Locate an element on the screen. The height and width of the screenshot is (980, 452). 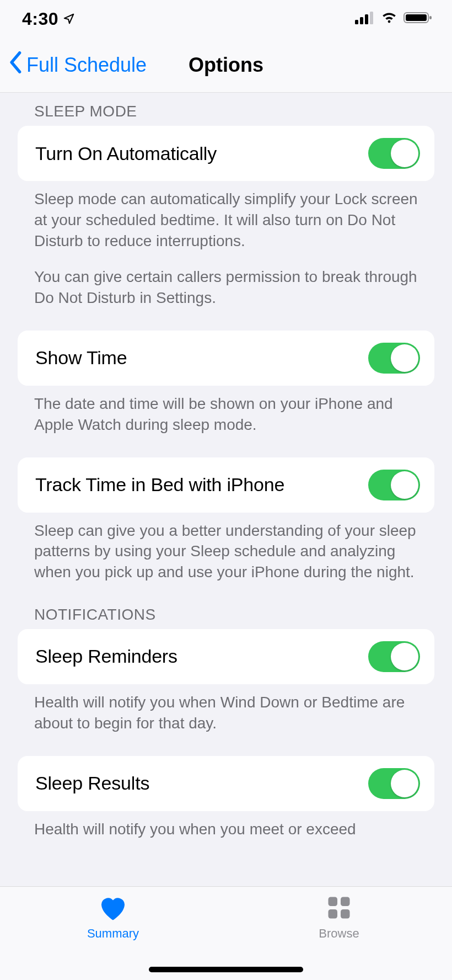
toggle-sleep-reminders is located at coordinates (394, 657).